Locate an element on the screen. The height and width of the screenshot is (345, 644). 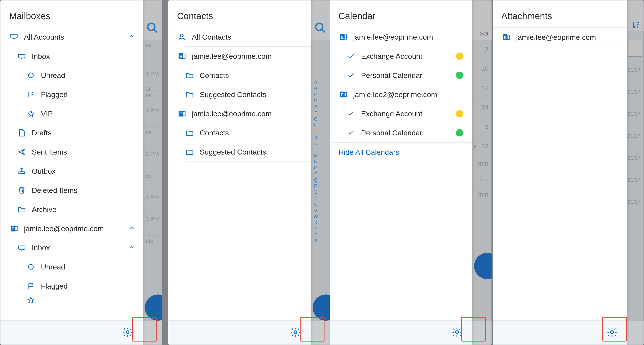
inbox-row: Inbox is located at coordinates (72, 56).